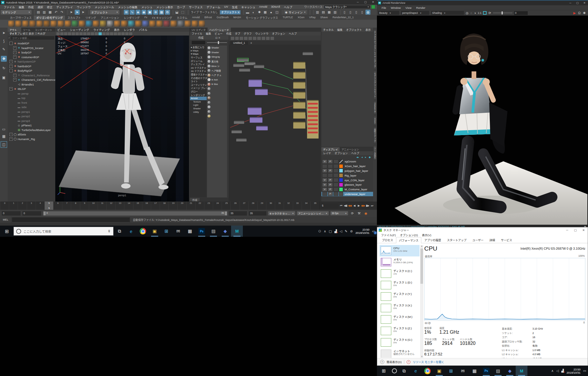  What do you see at coordinates (217, 62) in the screenshot?
I see `node-type-異方性: 異方性` at bounding box center [217, 62].